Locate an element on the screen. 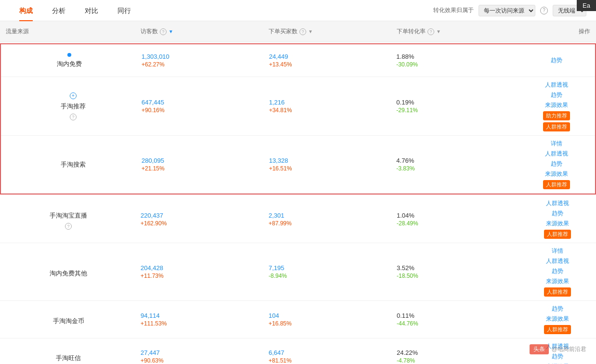  orders-value: 2,301 is located at coordinates (327, 216).